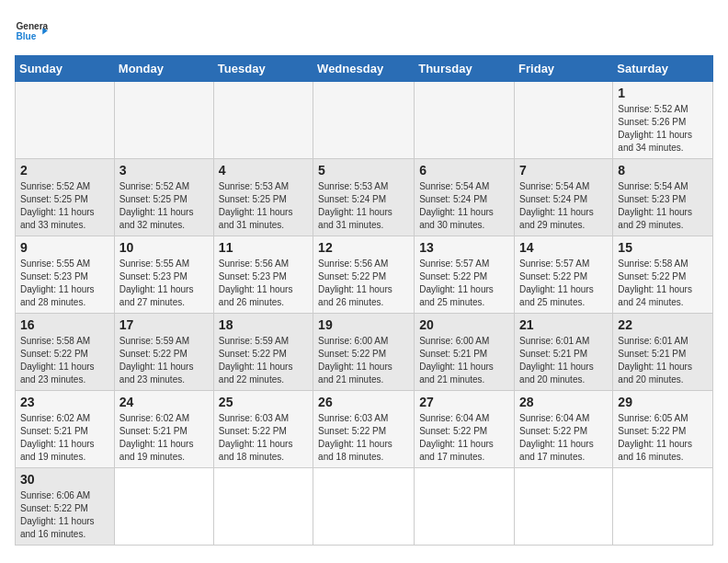 This screenshot has height=563, width=728. Describe the element at coordinates (563, 361) in the screenshot. I see `day-info: Sunrise: 6:01 AM Sunset: 5:21 PM Dayligh…` at that location.